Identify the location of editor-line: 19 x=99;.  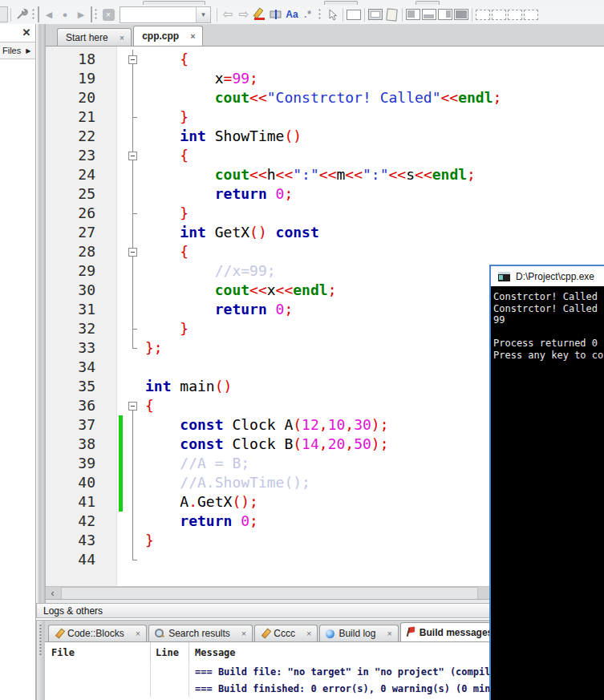
(325, 79).